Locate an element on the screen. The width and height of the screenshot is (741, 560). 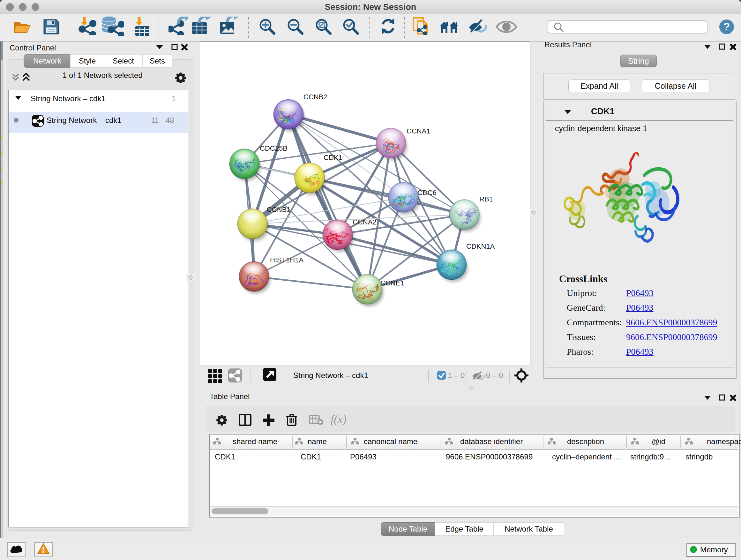
svg-text: CDKN1A is located at coordinates (481, 246).